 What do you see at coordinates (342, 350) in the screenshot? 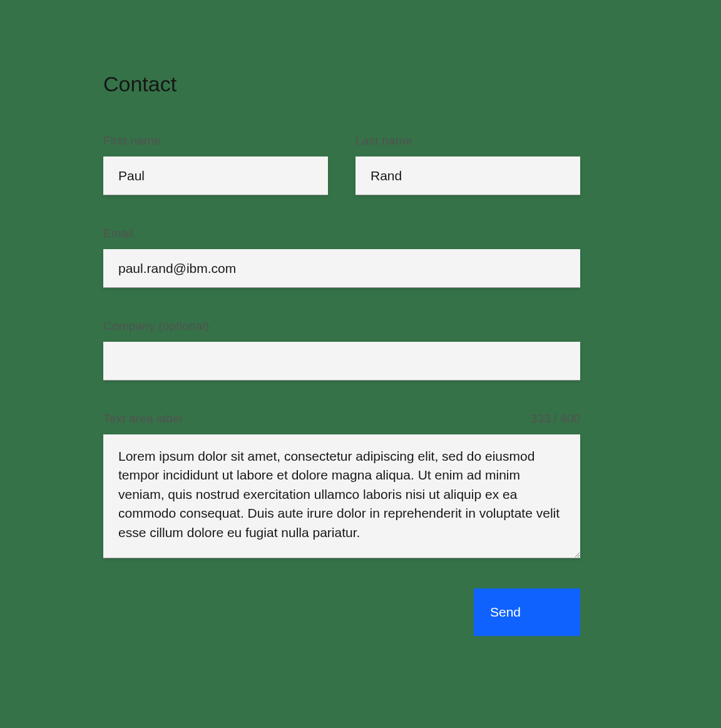
I see `company-field: Company (optional)` at bounding box center [342, 350].